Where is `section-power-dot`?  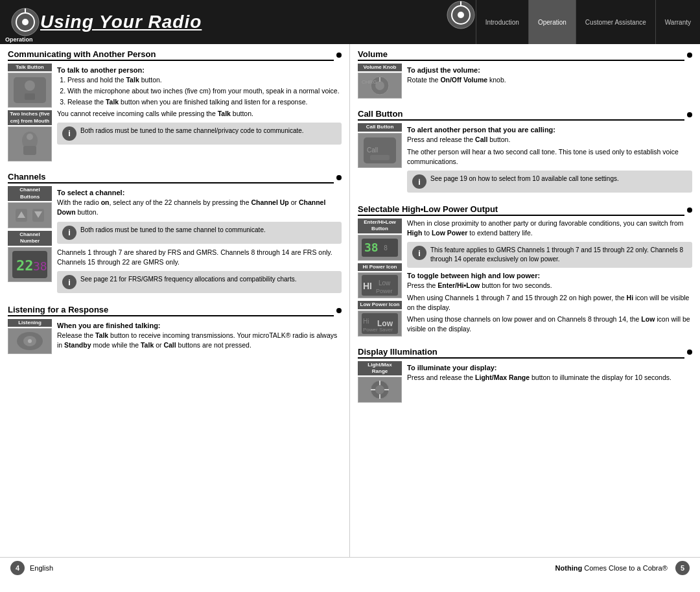 section-power-dot is located at coordinates (690, 210).